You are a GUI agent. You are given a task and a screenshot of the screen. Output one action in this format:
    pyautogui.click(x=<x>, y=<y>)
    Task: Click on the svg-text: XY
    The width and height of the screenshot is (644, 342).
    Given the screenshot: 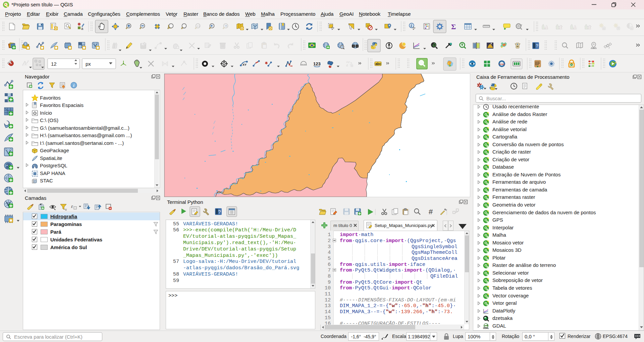 What is the action you would take?
    pyautogui.click(x=245, y=65)
    